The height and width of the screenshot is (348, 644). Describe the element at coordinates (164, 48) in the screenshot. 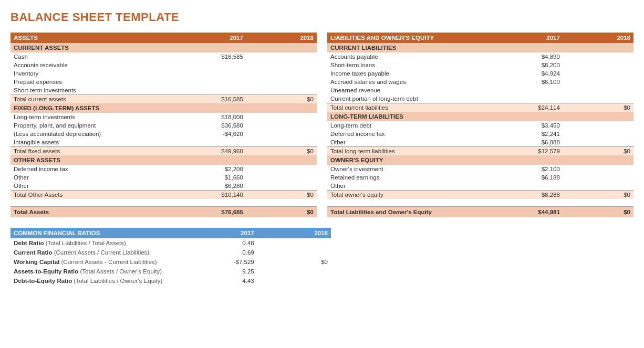

I see `current-assets-header: CURRENT ASSETS` at that location.